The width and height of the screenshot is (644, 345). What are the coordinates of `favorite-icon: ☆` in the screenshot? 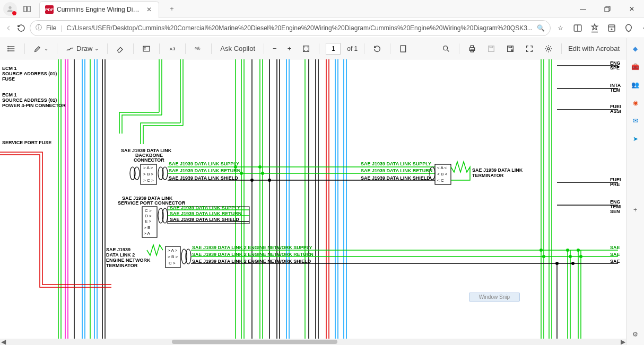 It's located at (561, 28).